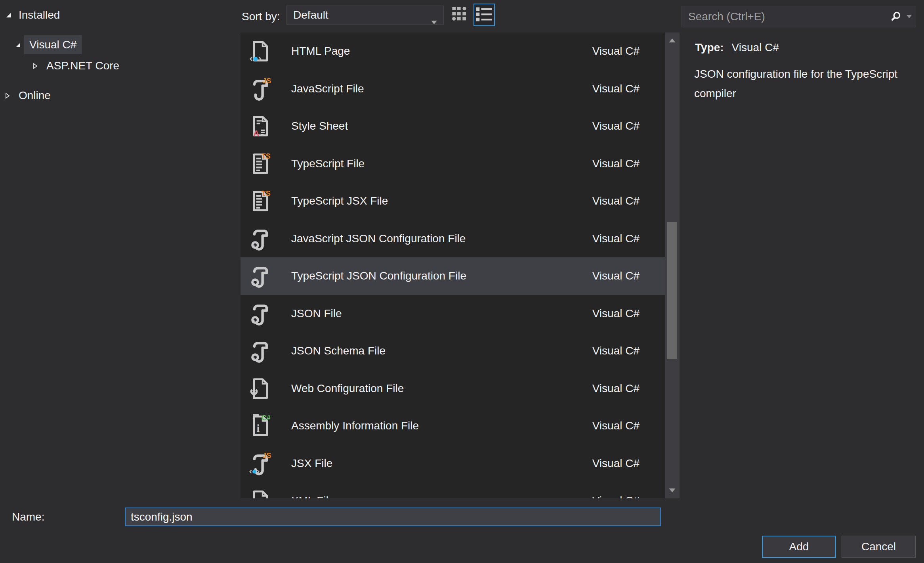  Describe the element at coordinates (83, 66) in the screenshot. I see `sidebar-item-label: ASP.NET Core` at that location.